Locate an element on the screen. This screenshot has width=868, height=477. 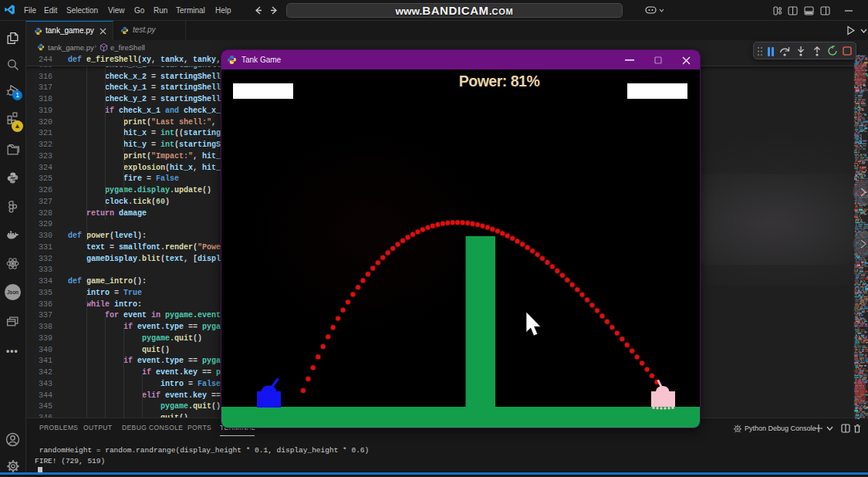
svg-text: Power: 81% is located at coordinates (500, 81).